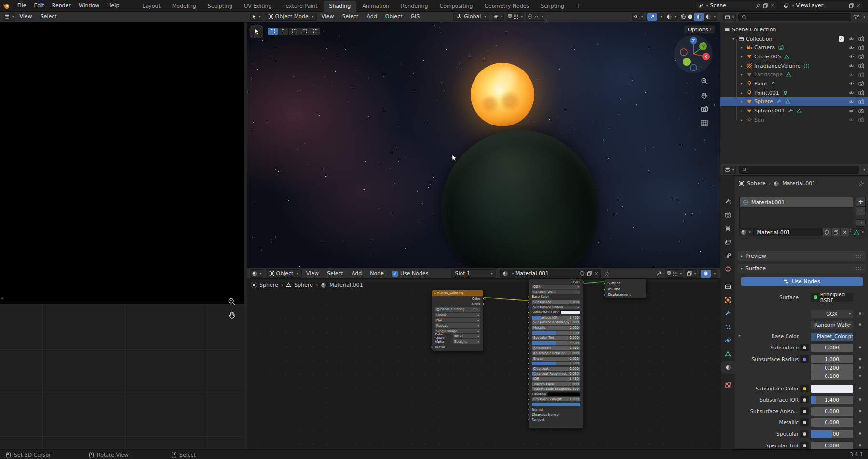 The image size is (868, 459). What do you see at coordinates (564, 394) in the screenshot?
I see `color-swatch` at bounding box center [564, 394].